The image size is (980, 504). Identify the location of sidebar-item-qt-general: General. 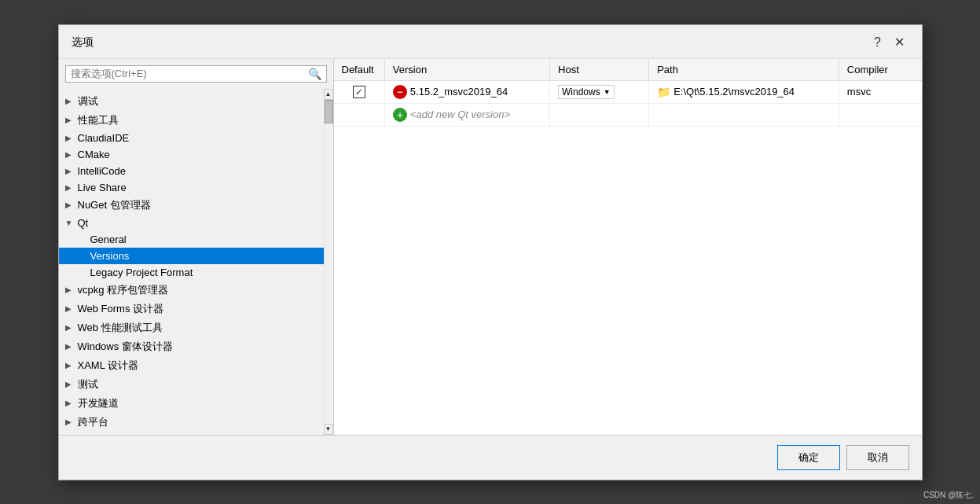
(192, 239).